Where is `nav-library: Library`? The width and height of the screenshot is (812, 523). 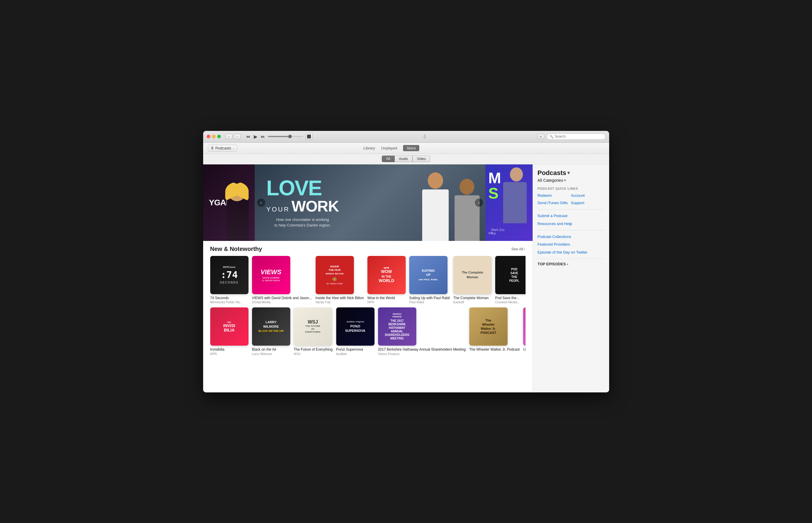
nav-library: Library is located at coordinates (369, 148).